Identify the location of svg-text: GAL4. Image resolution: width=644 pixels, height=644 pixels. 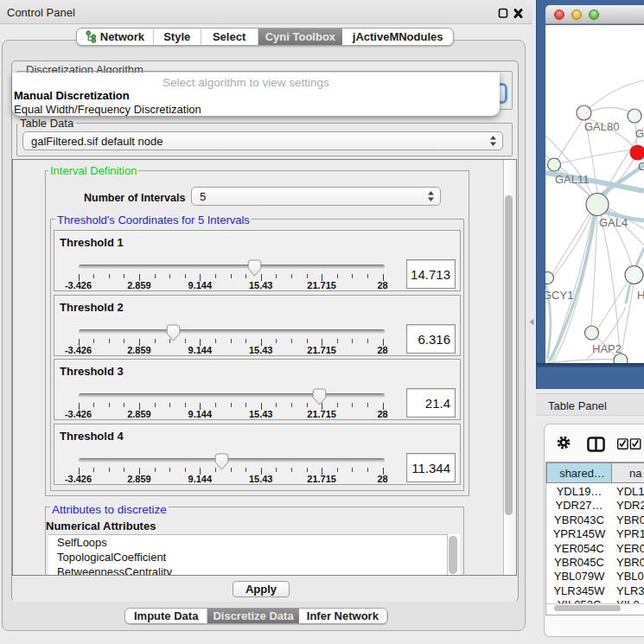
(614, 223).